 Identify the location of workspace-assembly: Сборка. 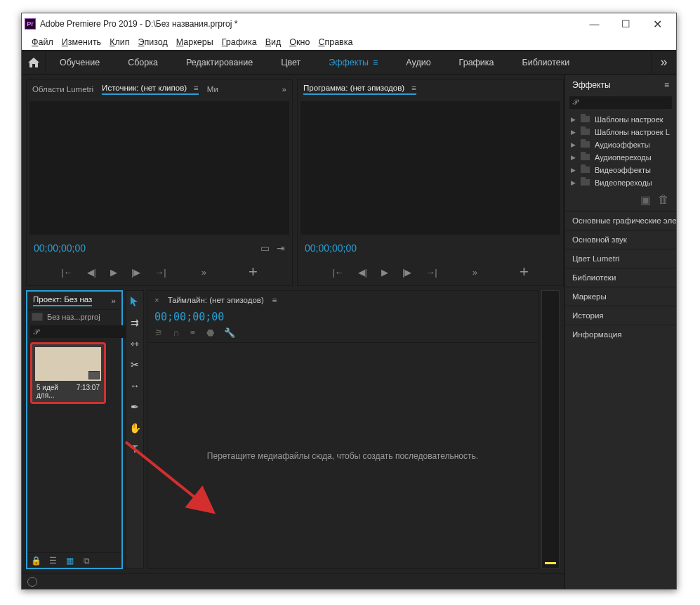
(143, 63).